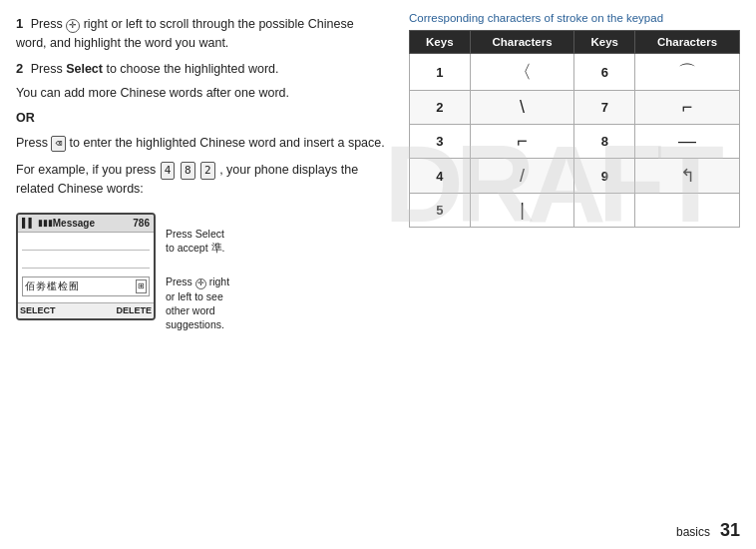  Describe the element at coordinates (604, 42) in the screenshot. I see `col-keys2: Keys` at that location.